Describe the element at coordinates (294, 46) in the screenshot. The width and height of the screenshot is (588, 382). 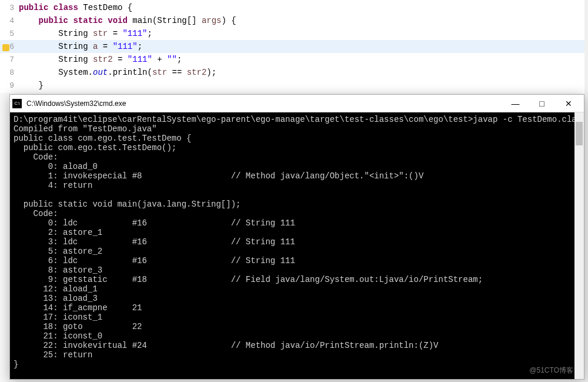
I see `code-line: 6 String a = "111";` at that location.